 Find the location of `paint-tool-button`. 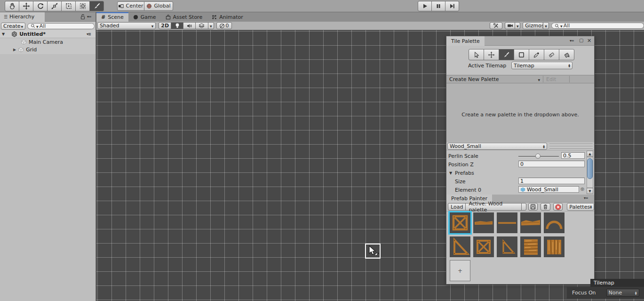

paint-tool-button is located at coordinates (506, 55).